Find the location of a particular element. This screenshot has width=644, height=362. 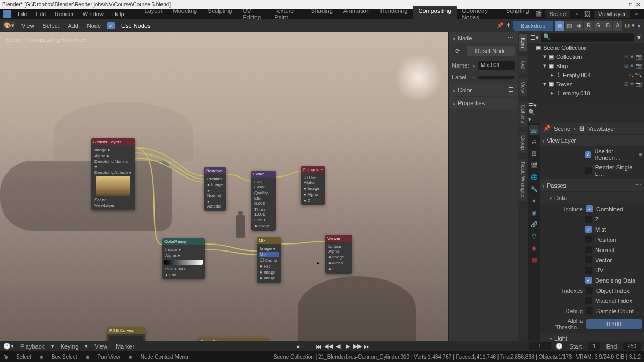

ptab-particle: ✦ is located at coordinates (534, 201).